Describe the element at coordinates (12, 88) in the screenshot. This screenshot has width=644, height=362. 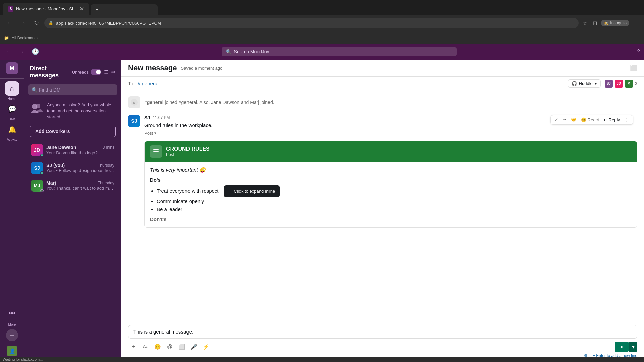
I see `sidebar-item-home: ⌂` at that location.